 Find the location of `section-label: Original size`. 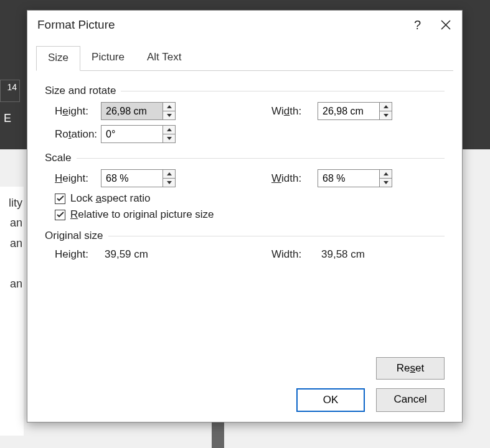

section-label: Original size is located at coordinates (74, 236).